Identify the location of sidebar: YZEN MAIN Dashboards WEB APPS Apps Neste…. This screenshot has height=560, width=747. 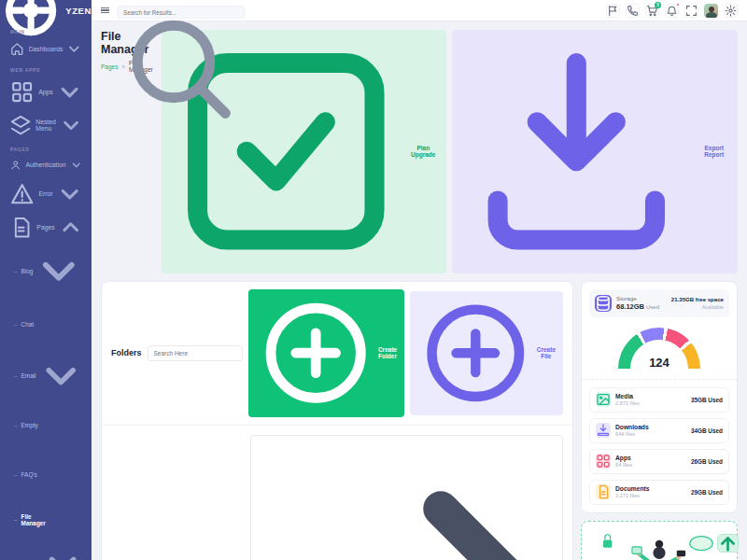
(46, 280).